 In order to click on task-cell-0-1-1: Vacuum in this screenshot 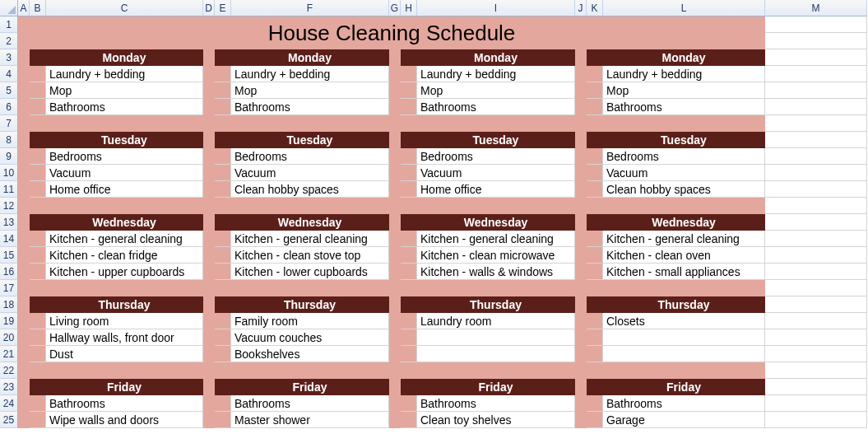, I will do `click(125, 173)`.